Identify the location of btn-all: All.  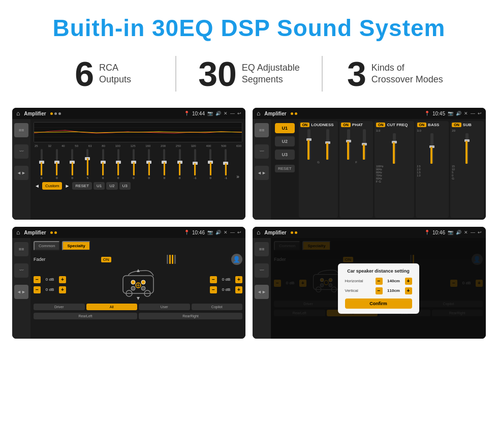
(112, 307).